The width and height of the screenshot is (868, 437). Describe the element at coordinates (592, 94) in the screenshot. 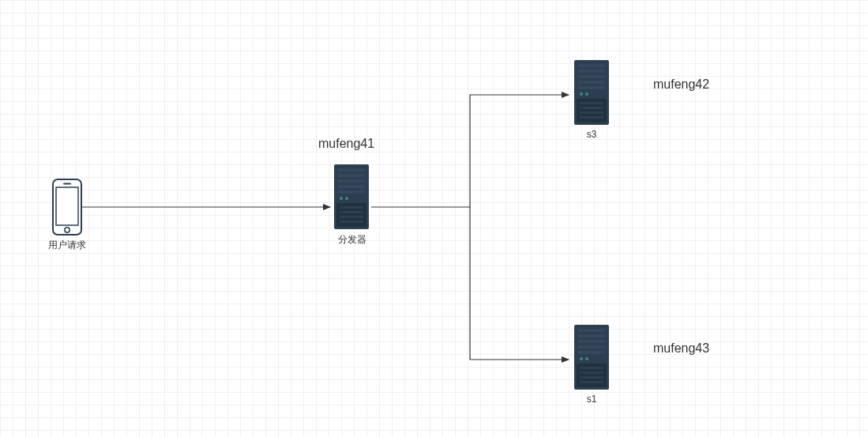

I see `server-icon-top` at that location.